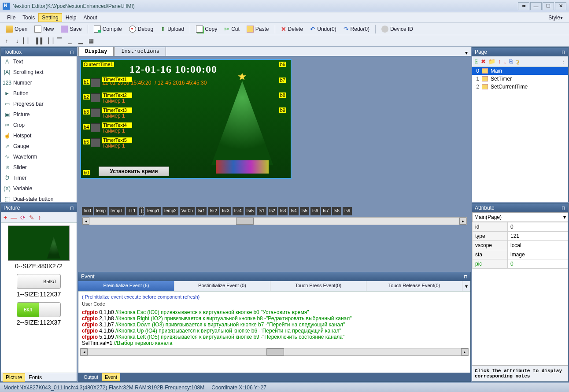 The image size is (569, 392). I want to click on label-b3: b3, so click(86, 112).